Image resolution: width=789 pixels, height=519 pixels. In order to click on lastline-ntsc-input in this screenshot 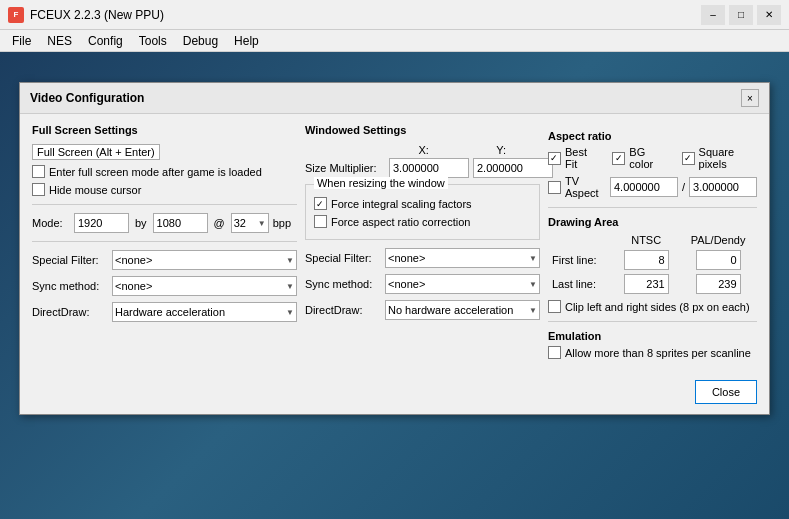, I will do `click(646, 284)`.